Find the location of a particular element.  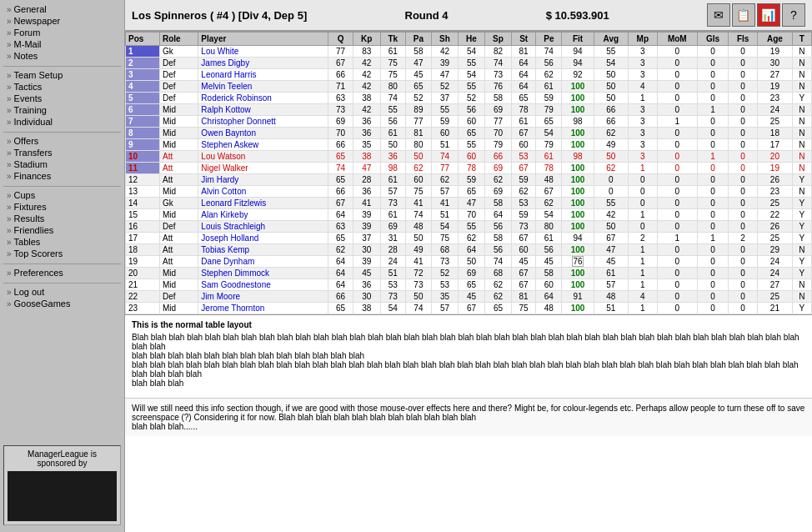

sidebar-item-newspaper: »Newspaper is located at coordinates (62, 21).